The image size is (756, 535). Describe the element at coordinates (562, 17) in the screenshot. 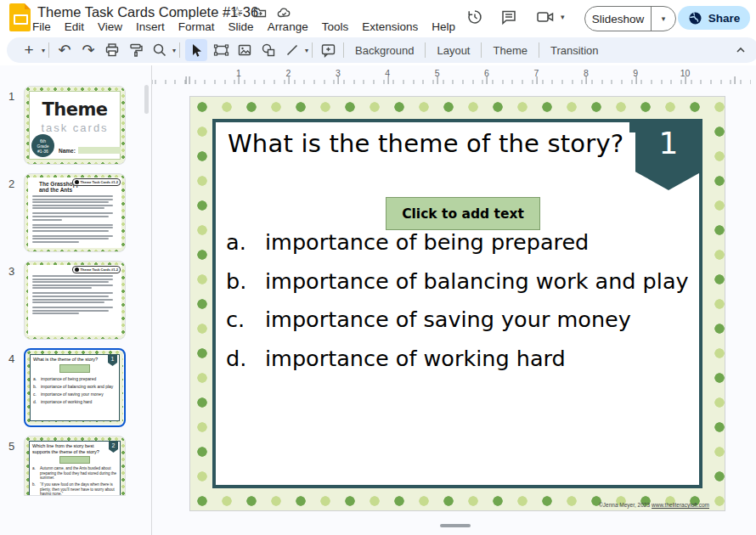

I see `meet-dropdown-caret-icon: ▾` at that location.